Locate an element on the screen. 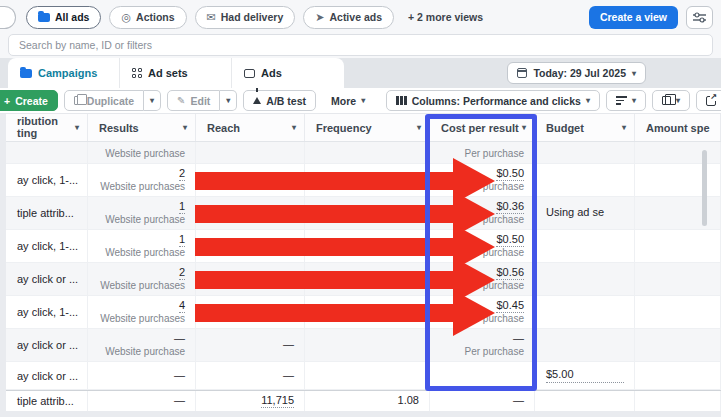  header-label: Amount spe is located at coordinates (678, 128).